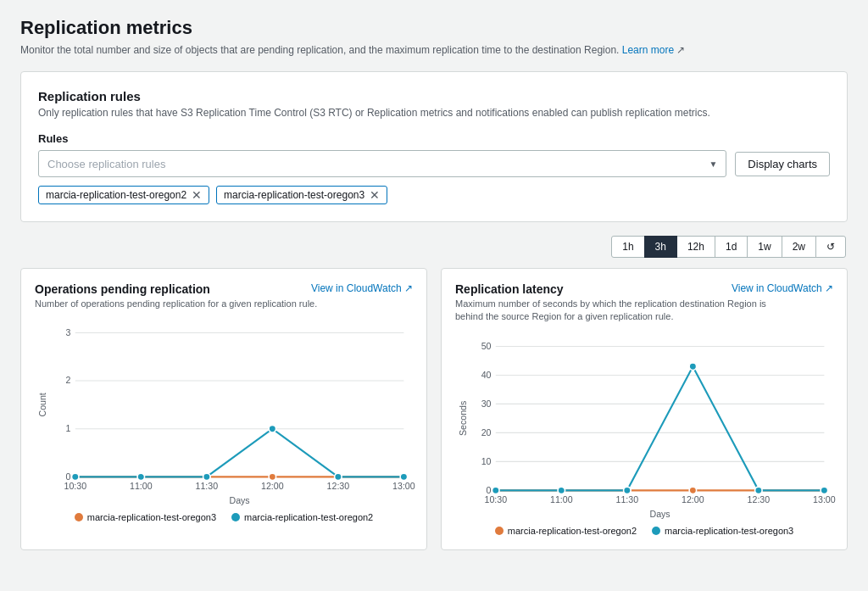 Image resolution: width=868 pixels, height=591 pixels. I want to click on latency-chart-legend: marcia-replication-test-oregon2marcia-re…, so click(644, 531).